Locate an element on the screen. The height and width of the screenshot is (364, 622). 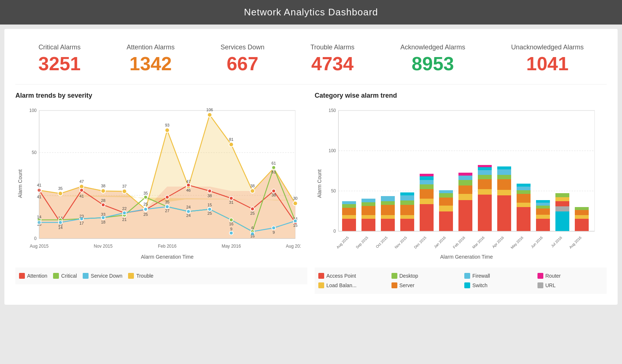
kpi-acknowledged-alarms: Acknowledged Alarms 8953 is located at coordinates (432, 59).